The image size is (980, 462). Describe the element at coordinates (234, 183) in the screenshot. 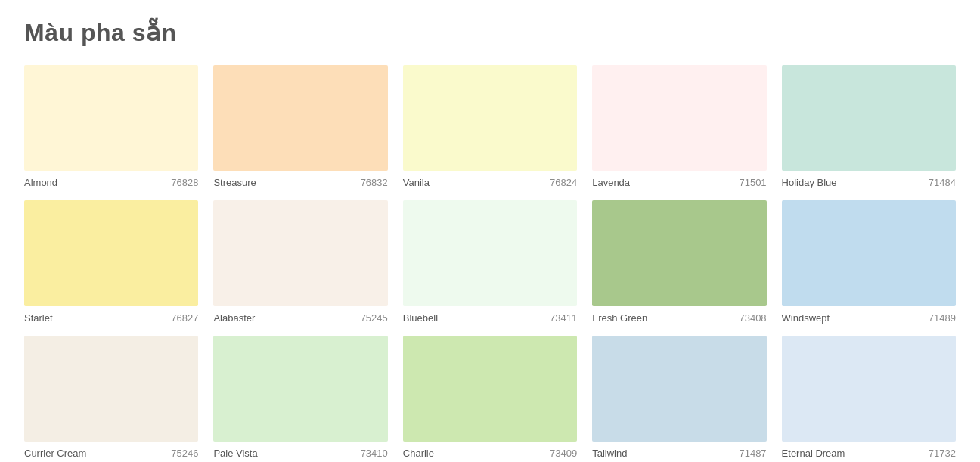

I see `color-name: Streasure` at that location.